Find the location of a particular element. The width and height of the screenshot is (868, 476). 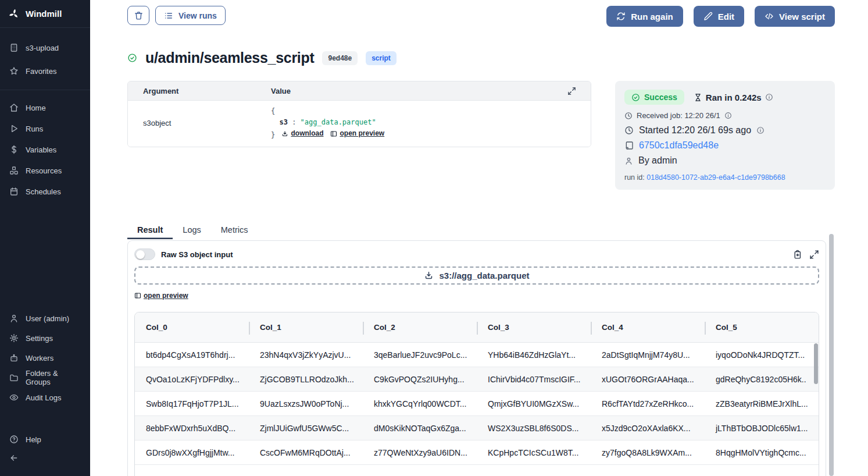

table-cell: bt6dp4CgXsA19T6hdrj... is located at coordinates (192, 355).